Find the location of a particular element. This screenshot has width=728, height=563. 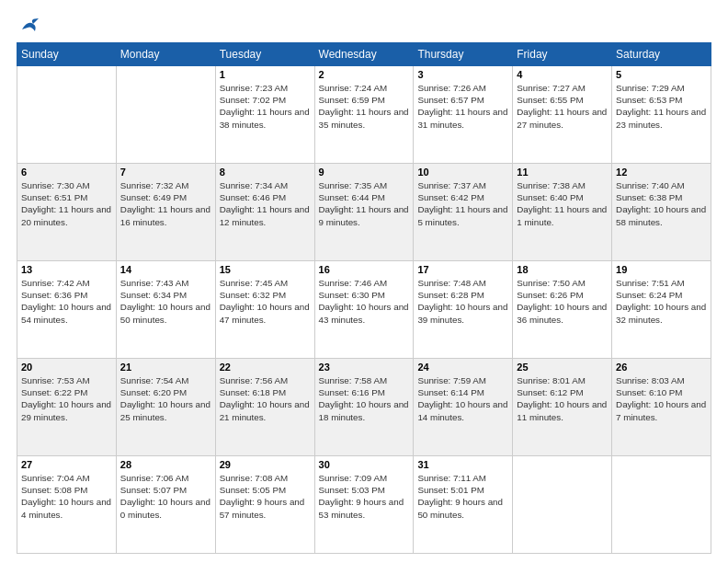

calendar-cell: 14Sunrise: 7:43 AM Sunset: 6:34 PM Dayli… is located at coordinates (165, 310).